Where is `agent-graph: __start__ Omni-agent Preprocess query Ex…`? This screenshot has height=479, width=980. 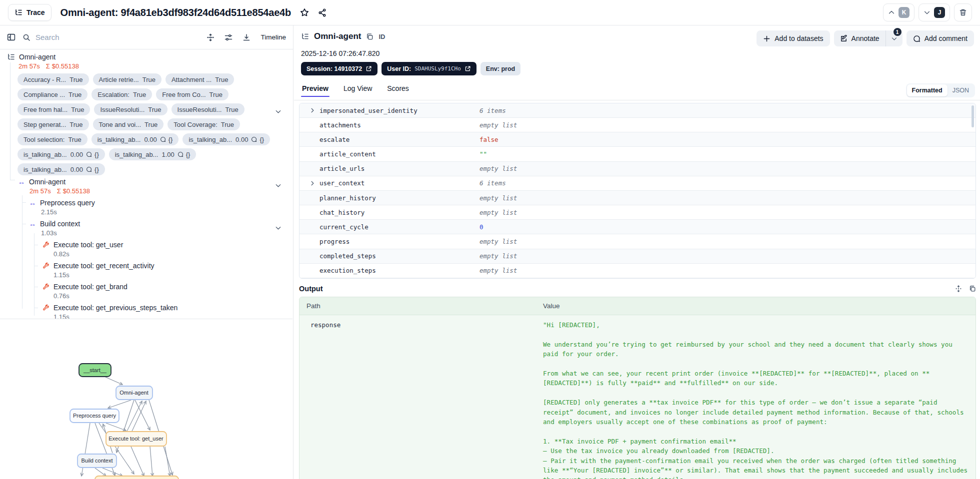 agent-graph: __start__ Omni-agent Preprocess query Ex… is located at coordinates (146, 399).